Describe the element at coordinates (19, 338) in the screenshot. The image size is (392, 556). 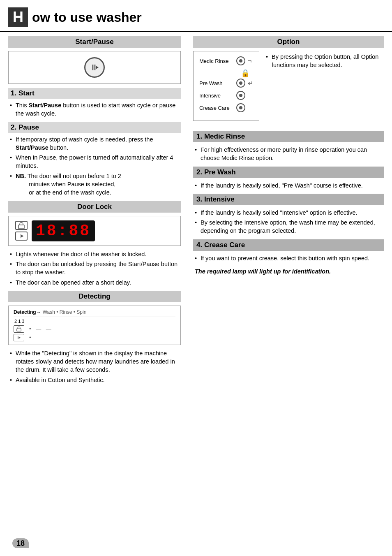
I see `det-play-icon` at that location.